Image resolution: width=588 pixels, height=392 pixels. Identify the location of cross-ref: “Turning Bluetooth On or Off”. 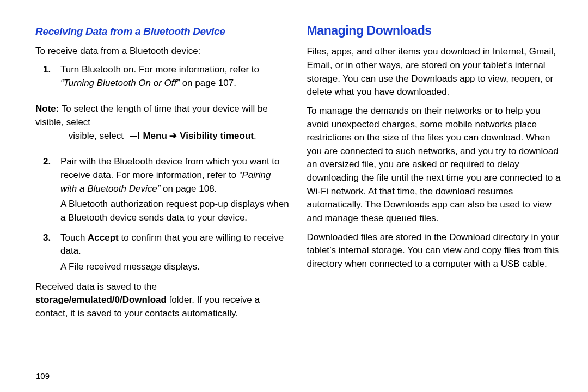
(120, 83).